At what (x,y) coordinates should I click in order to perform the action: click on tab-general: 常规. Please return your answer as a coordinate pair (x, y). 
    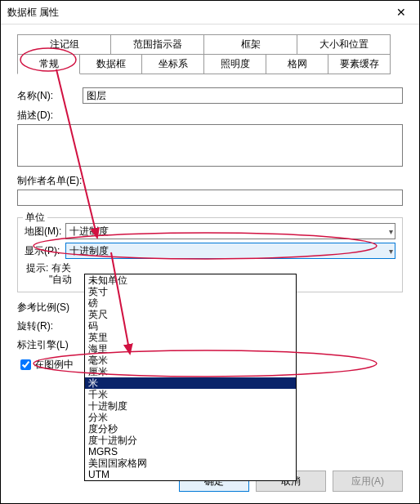
    Looking at the image, I should click on (49, 64).